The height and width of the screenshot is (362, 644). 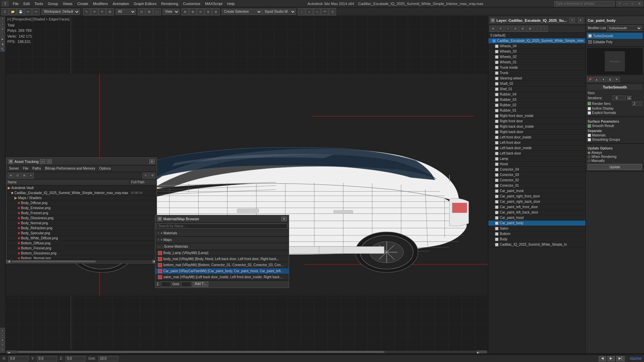 What do you see at coordinates (637, 104) in the screenshot?
I see `ts-render-iters-input` at bounding box center [637, 104].